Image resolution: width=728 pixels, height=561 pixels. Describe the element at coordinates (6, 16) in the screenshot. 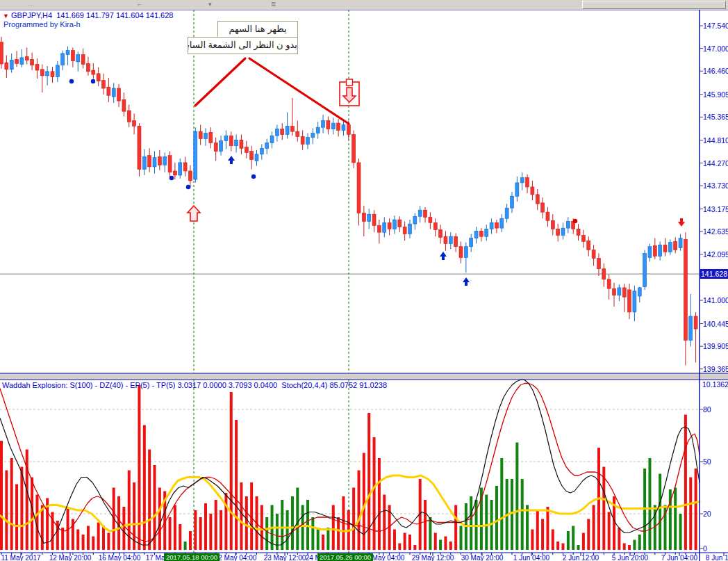

I see `sell-arrow-icon: ▼` at that location.